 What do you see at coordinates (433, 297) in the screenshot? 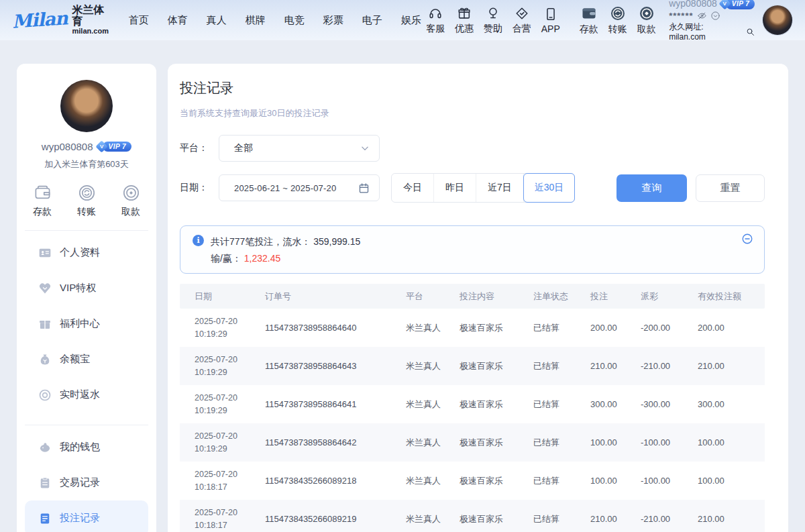
I see `col-platform: 平台` at bounding box center [433, 297].